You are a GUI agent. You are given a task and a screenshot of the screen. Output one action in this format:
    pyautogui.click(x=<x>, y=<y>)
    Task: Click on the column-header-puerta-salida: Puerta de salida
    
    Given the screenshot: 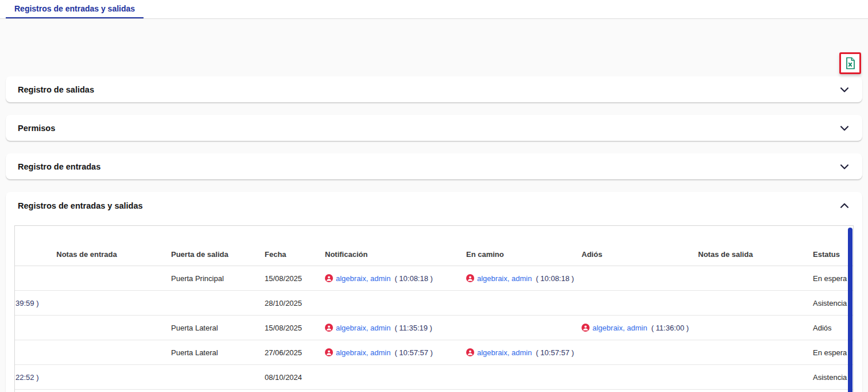 What is the action you would take?
    pyautogui.click(x=209, y=246)
    